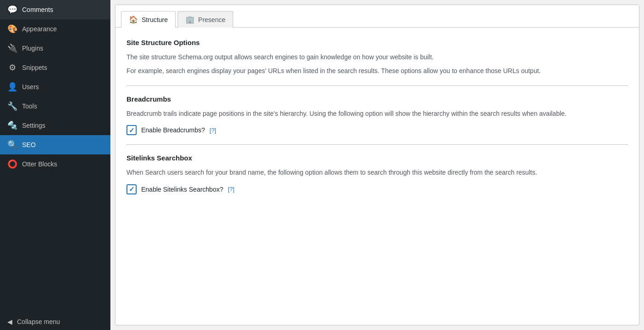  Describe the element at coordinates (377, 71) in the screenshot. I see `site-structure-desc2: For example, search engines display your…` at that location.